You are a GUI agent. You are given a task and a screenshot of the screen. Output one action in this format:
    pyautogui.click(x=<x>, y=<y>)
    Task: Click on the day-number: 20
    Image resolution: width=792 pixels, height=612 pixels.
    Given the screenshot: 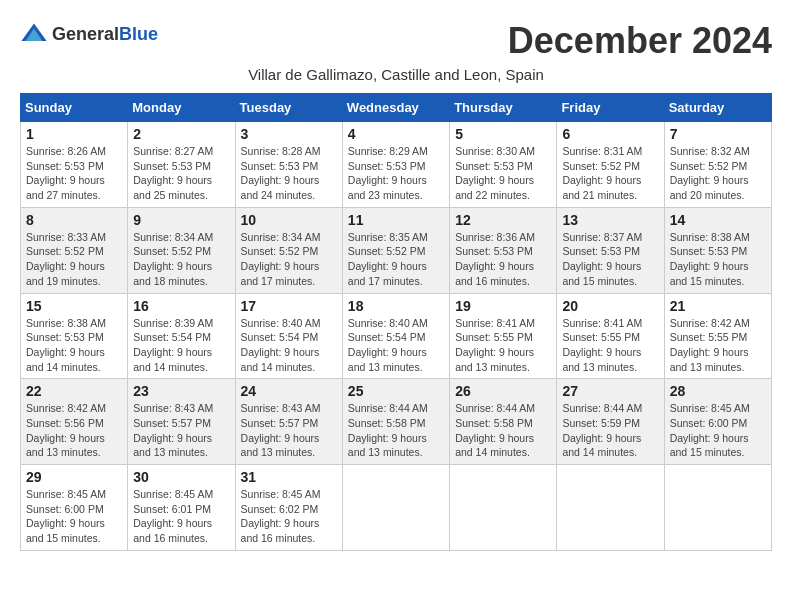 What is the action you would take?
    pyautogui.click(x=610, y=306)
    